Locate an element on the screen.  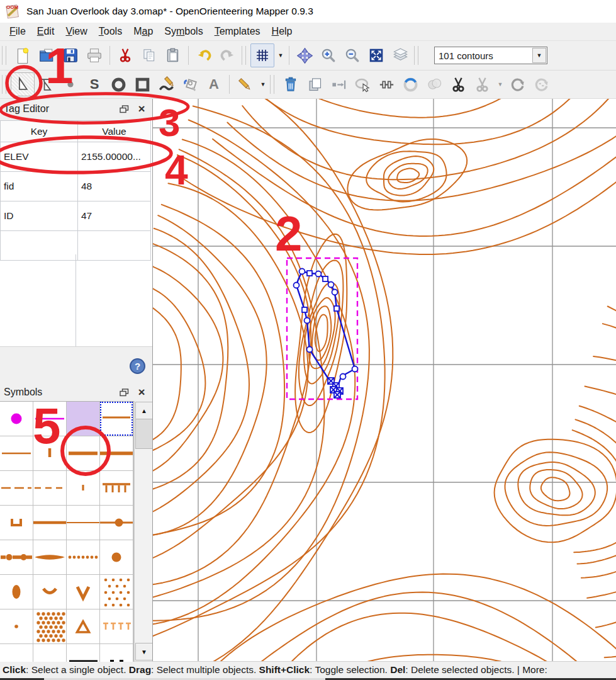
fill-create-border-button is located at coordinates (410, 84).